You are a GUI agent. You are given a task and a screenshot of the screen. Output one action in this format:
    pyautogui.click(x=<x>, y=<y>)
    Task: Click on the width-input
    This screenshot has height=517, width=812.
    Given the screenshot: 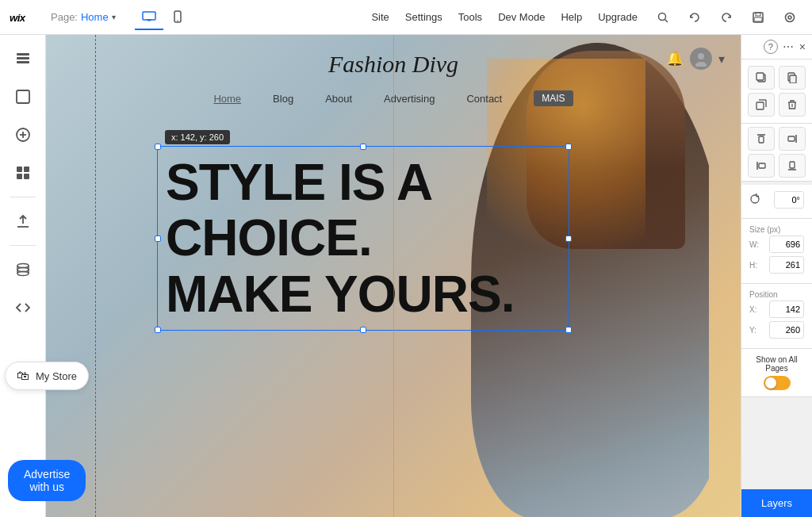 What is the action you would take?
    pyautogui.click(x=787, y=244)
    